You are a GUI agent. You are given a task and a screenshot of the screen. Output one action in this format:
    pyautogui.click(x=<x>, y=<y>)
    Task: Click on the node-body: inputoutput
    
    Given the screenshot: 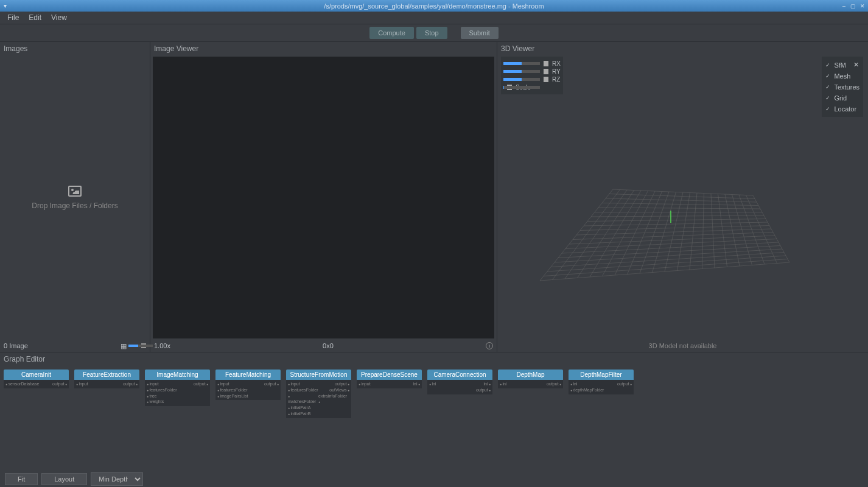 What is the action you would take?
    pyautogui.click(x=107, y=384)
    